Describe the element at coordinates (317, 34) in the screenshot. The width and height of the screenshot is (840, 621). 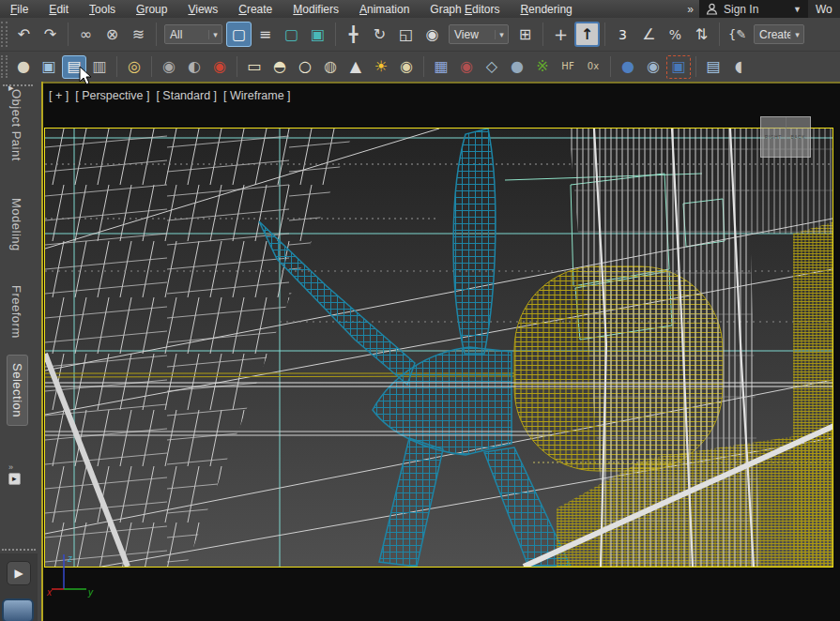
I see `window-crossing-toggle: ▣` at that location.